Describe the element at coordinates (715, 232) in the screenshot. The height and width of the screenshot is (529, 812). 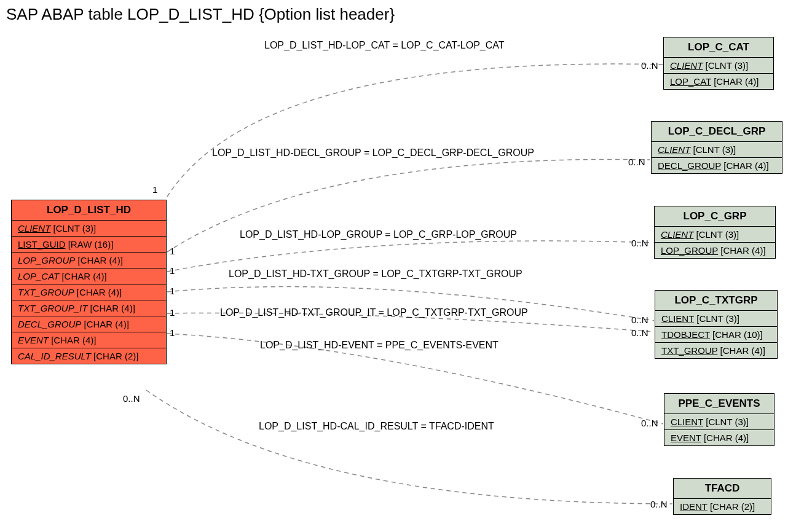
I see `entity-lop-c-grp: LOP_C_GRP CLIENT [CLNT (3)] LOP_GROUP [C…` at that location.